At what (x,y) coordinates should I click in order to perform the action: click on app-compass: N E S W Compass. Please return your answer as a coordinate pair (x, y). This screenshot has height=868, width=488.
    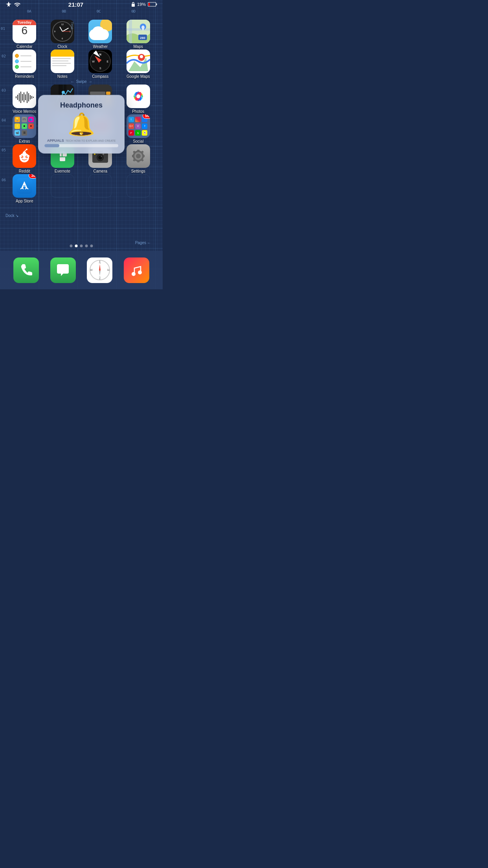
    Looking at the image, I should click on (100, 64).